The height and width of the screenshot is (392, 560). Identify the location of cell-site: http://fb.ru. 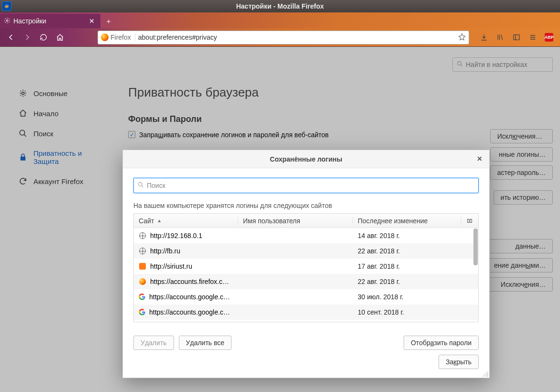
(186, 251).